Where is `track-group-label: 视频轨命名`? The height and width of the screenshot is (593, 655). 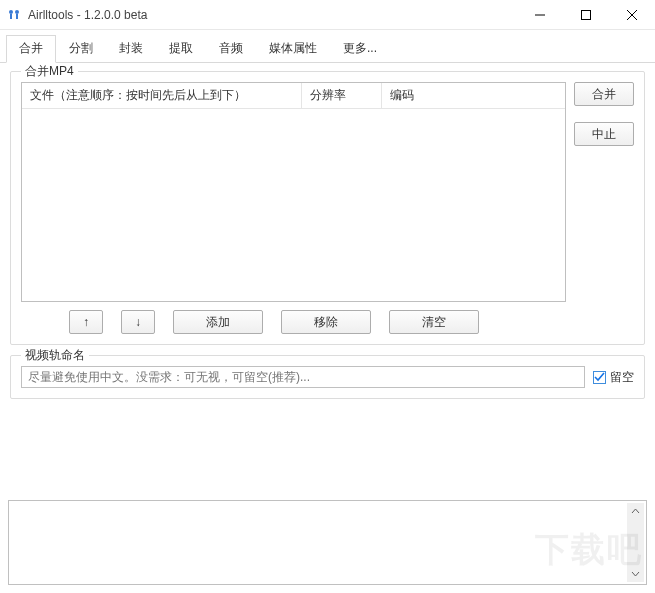 track-group-label: 视频轨命名 is located at coordinates (55, 356).